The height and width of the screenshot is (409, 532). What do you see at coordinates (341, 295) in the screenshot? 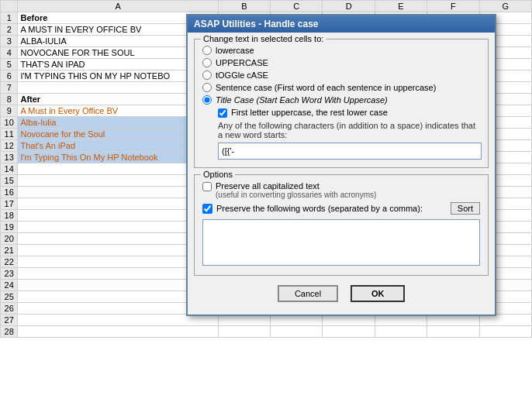
I see `dialog-buttons: Cancel OK` at bounding box center [341, 295].